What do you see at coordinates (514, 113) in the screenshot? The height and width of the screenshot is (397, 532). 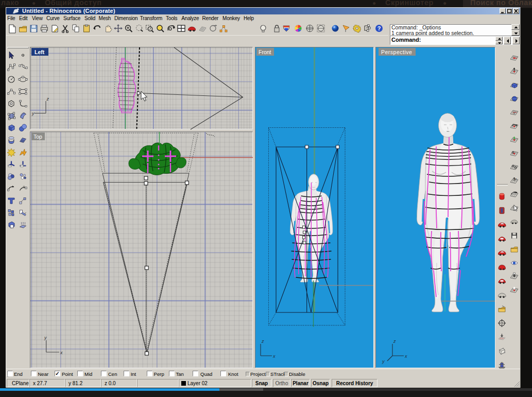 I see `svg-text: c` at bounding box center [514, 113].